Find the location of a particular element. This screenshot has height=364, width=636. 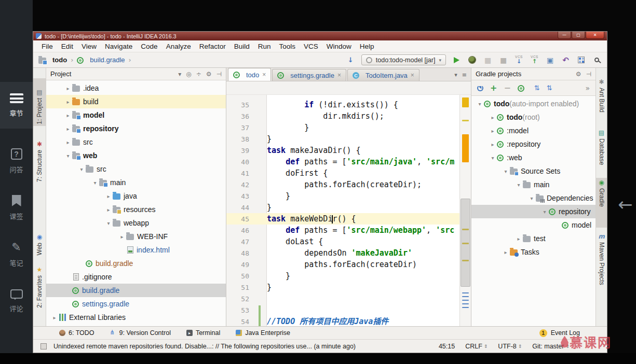

gradle-tree-item-repository: ▾repository is located at coordinates (534, 212).